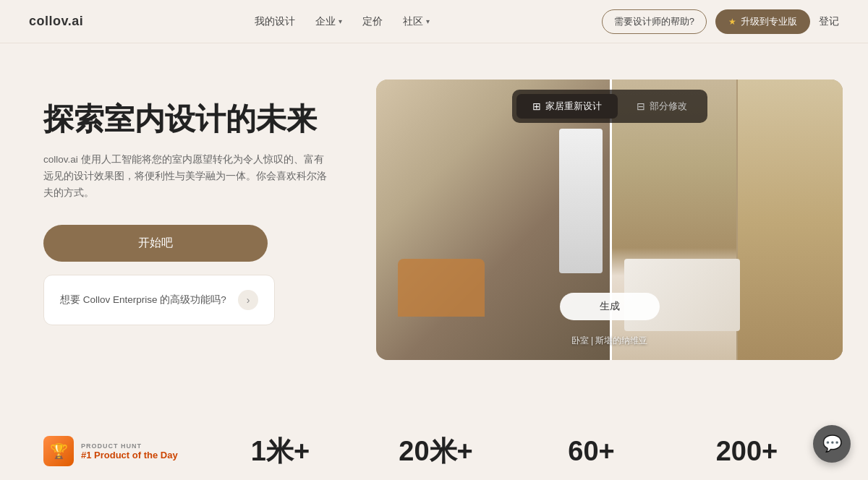  Describe the element at coordinates (373, 22) in the screenshot. I see `nav-pricing: 定价` at that location.